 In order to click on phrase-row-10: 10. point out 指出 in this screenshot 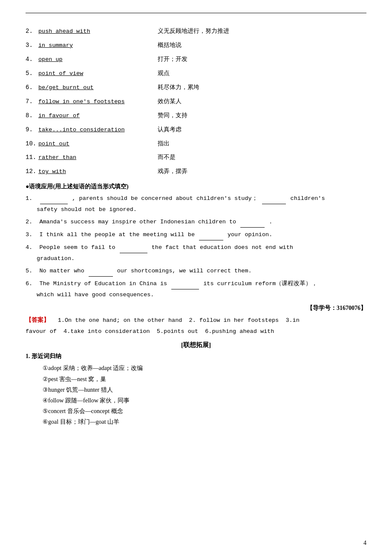, I will do `click(196, 144)`.